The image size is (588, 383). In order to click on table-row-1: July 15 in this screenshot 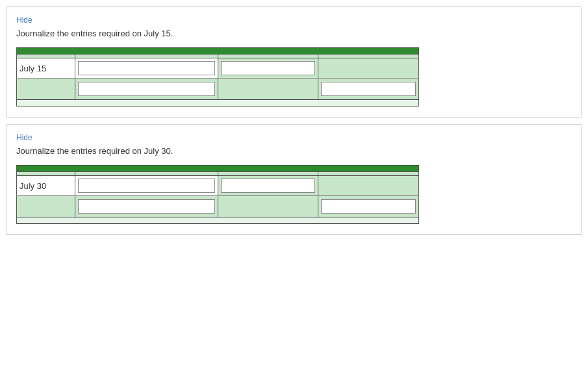, I will do `click(218, 69)`.